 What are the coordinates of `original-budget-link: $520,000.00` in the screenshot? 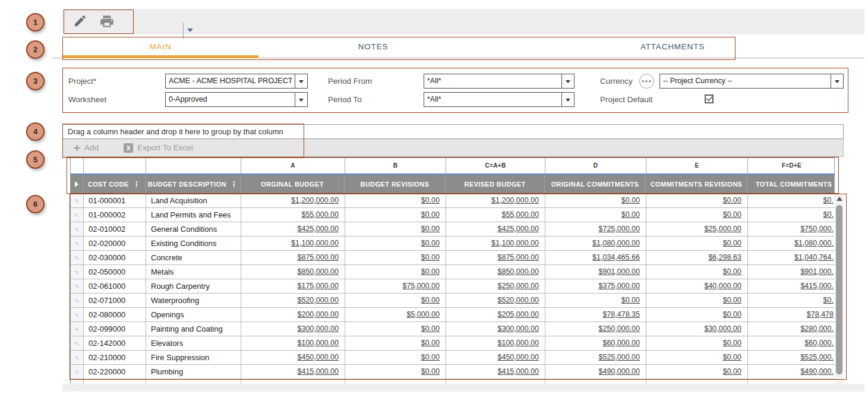 It's located at (293, 301).